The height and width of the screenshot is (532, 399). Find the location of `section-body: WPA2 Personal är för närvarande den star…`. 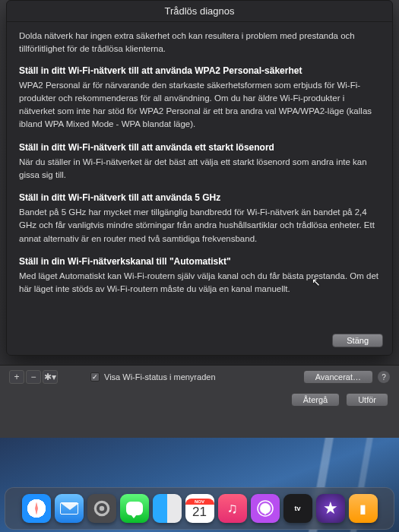

section-body: WPA2 Personal är för närvarande den star… is located at coordinates (199, 105).